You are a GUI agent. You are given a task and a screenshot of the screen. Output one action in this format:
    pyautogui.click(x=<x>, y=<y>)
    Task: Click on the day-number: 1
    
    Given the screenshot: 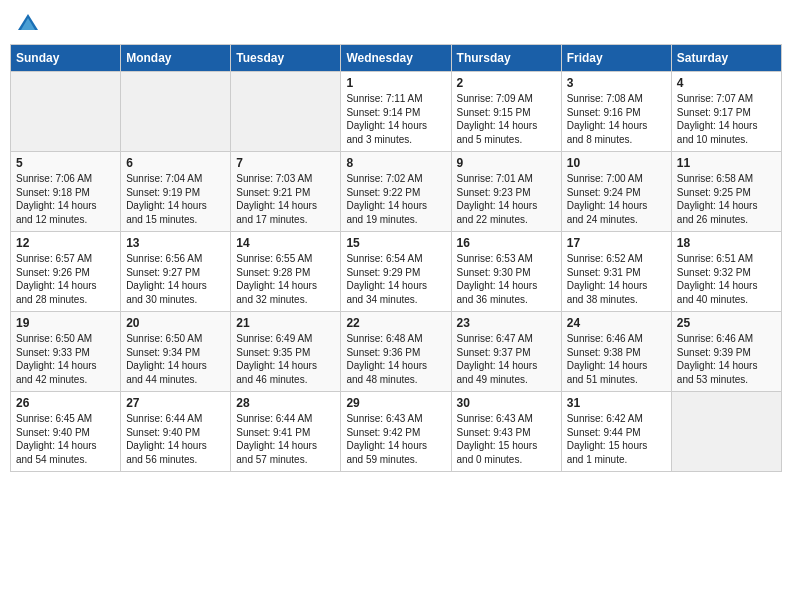 What is the action you would take?
    pyautogui.click(x=396, y=83)
    